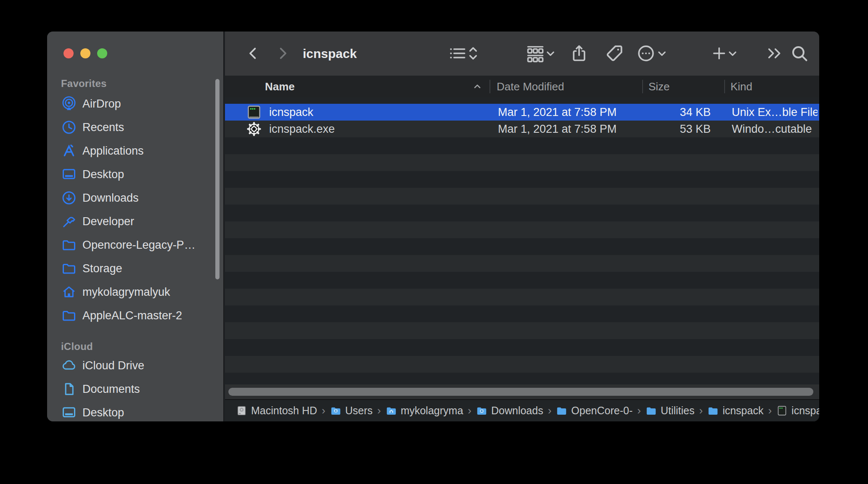  Describe the element at coordinates (670, 411) in the screenshot. I see `path-segment-utilities: Utilities` at that location.